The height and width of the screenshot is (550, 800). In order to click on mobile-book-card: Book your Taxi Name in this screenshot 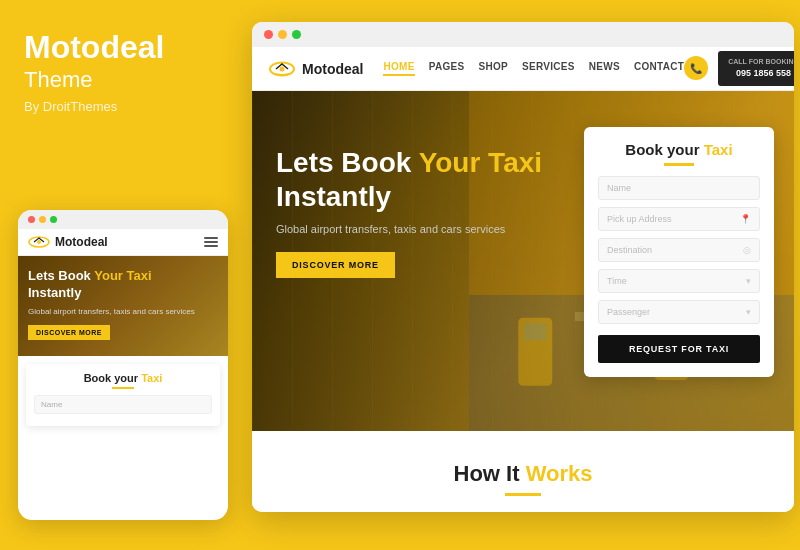, I will do `click(123, 395)`.